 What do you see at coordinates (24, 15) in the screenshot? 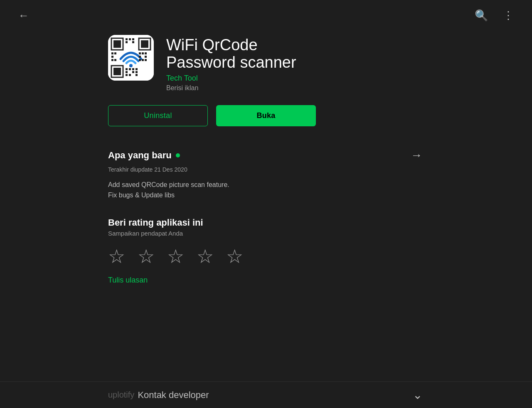
I see `top-bar-left: ←` at bounding box center [24, 15].